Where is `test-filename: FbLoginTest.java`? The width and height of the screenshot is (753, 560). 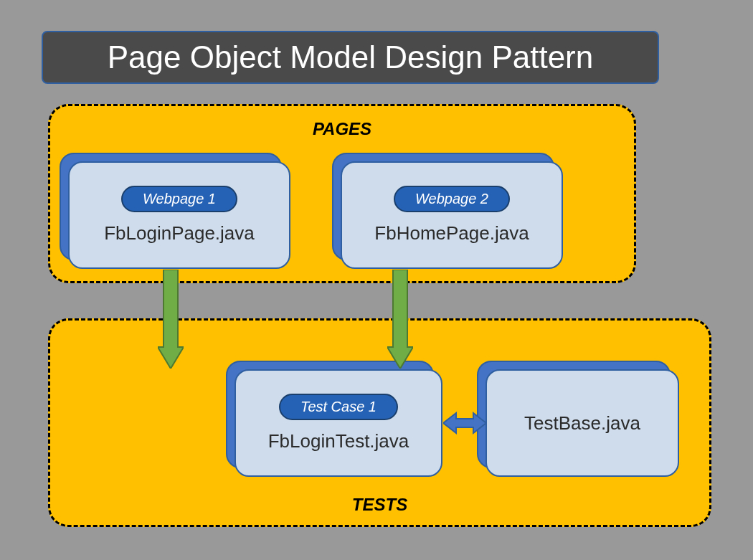
test-filename: FbLoginTest.java is located at coordinates (338, 442).